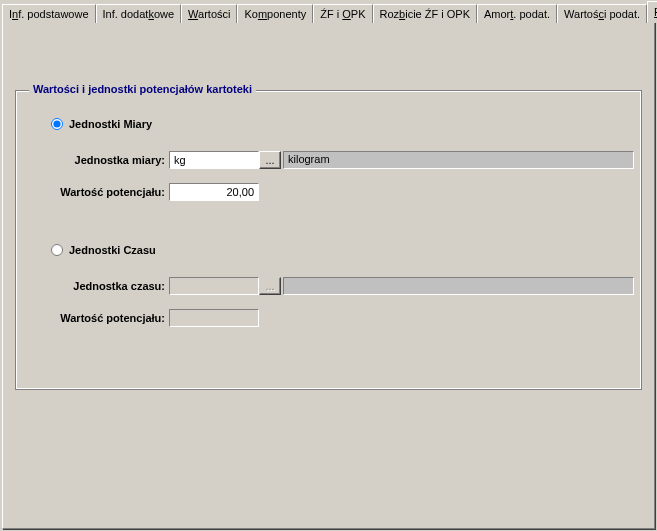 This screenshot has height=531, width=657. I want to click on label-unit-of-measure: Jednostka miary:, so click(92, 160).